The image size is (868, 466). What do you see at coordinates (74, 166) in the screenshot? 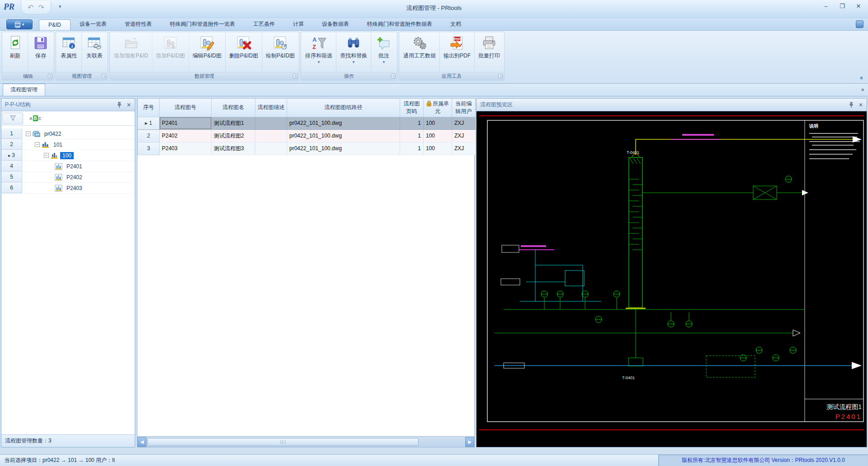
I see `tree-label: P2401` at bounding box center [74, 166].